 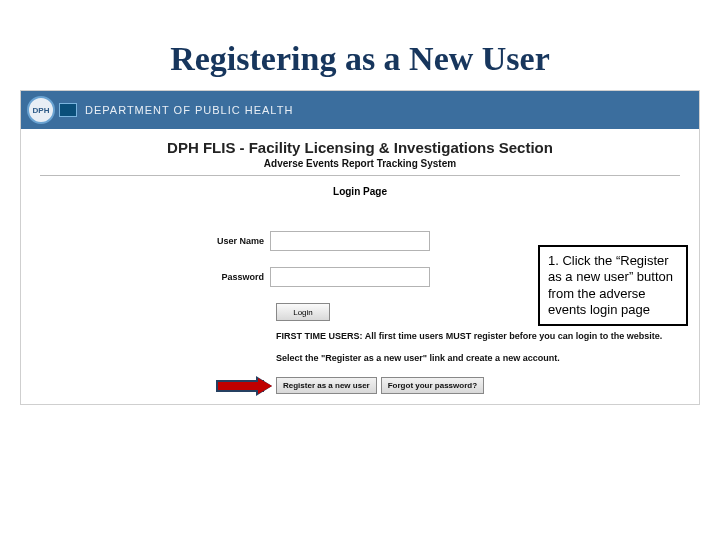 I want to click on action-row: Register as a new user Forgot your passw…, so click(x=449, y=386).